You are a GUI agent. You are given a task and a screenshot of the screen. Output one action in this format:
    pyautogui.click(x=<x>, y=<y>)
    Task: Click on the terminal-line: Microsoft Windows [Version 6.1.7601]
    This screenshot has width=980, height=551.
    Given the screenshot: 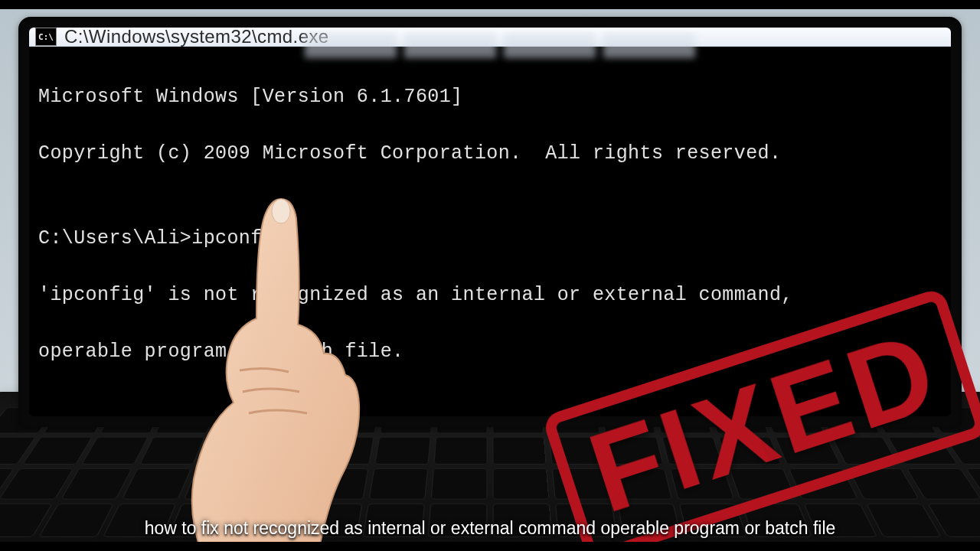 What is the action you would take?
    pyautogui.click(x=490, y=96)
    